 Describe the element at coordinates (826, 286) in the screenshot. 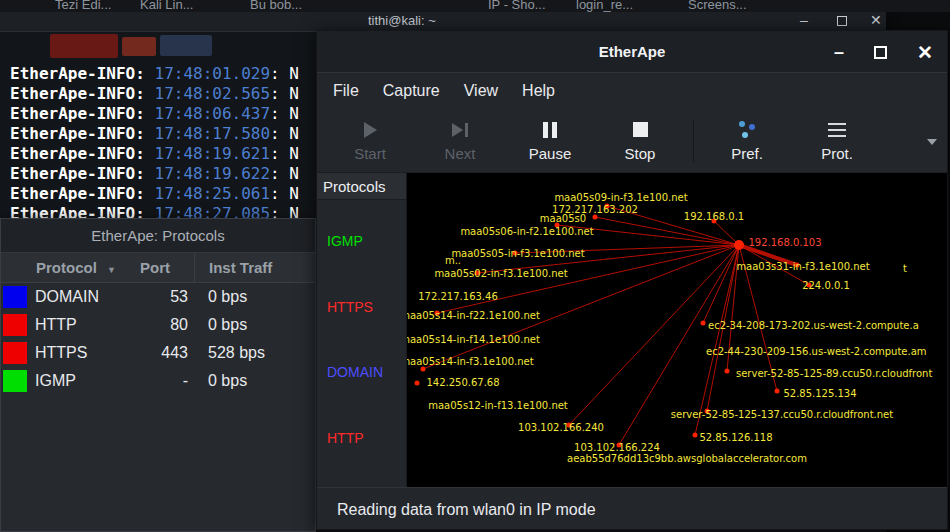

I see `node-label: 224.0.0.1` at that location.